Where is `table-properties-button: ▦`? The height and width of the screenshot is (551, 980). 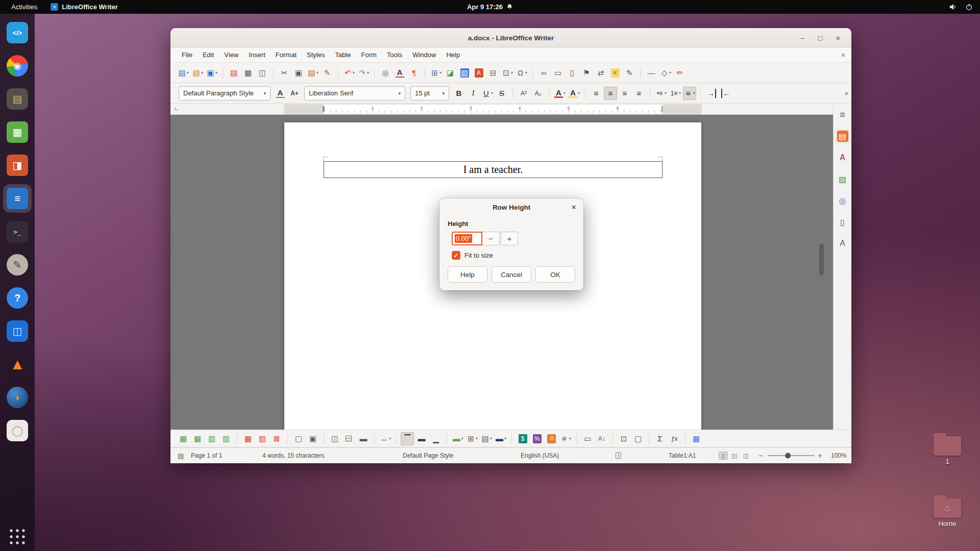 table-properties-button: ▦ is located at coordinates (696, 439).